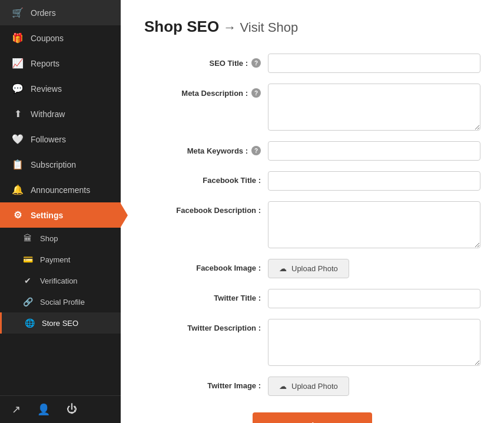 The width and height of the screenshot is (504, 423). Describe the element at coordinates (206, 61) in the screenshot. I see `seo-title-label: SEO Title : ?` at that location.